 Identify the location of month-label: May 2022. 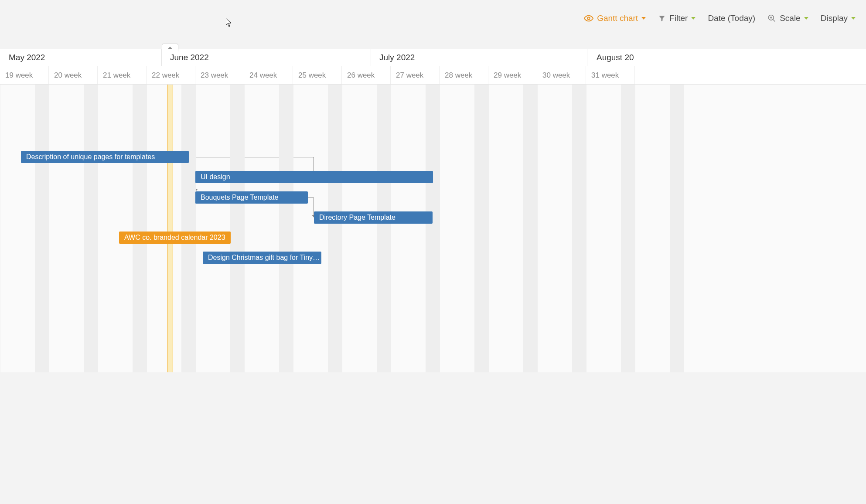
(27, 58).